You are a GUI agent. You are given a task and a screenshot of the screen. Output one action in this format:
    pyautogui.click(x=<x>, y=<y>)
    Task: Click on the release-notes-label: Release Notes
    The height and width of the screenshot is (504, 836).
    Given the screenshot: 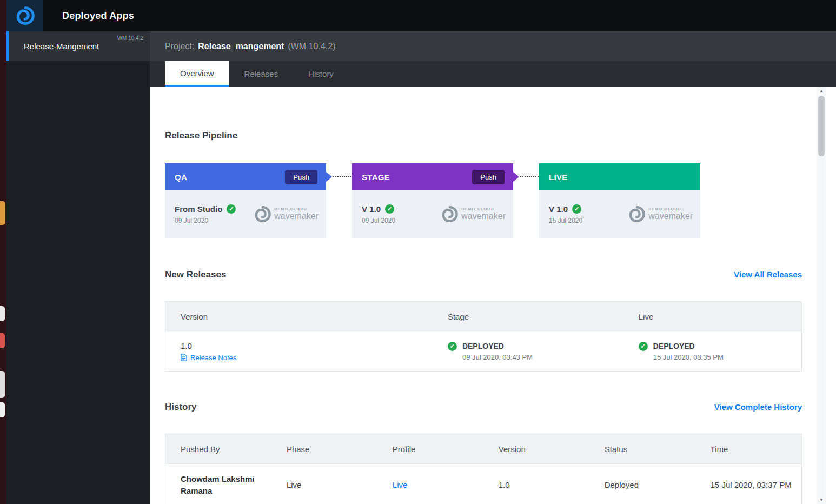 What is the action you would take?
    pyautogui.click(x=213, y=358)
    